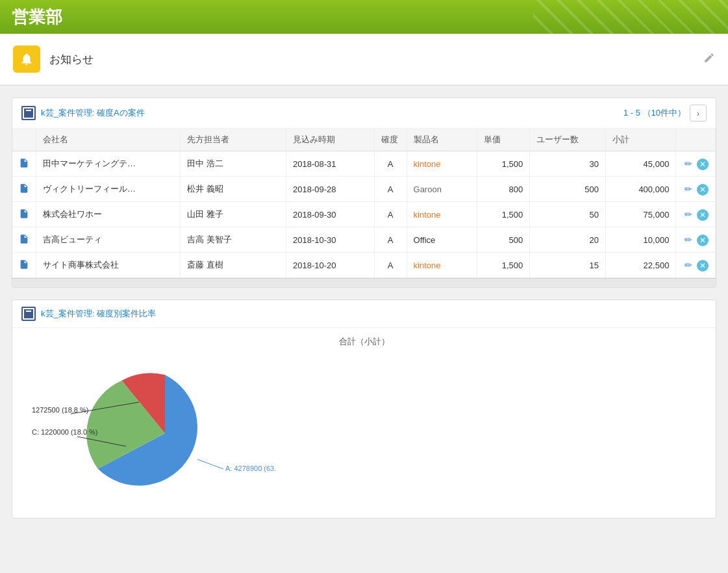  Describe the element at coordinates (37, 17) in the screenshot. I see `page-title: 営業部` at that location.